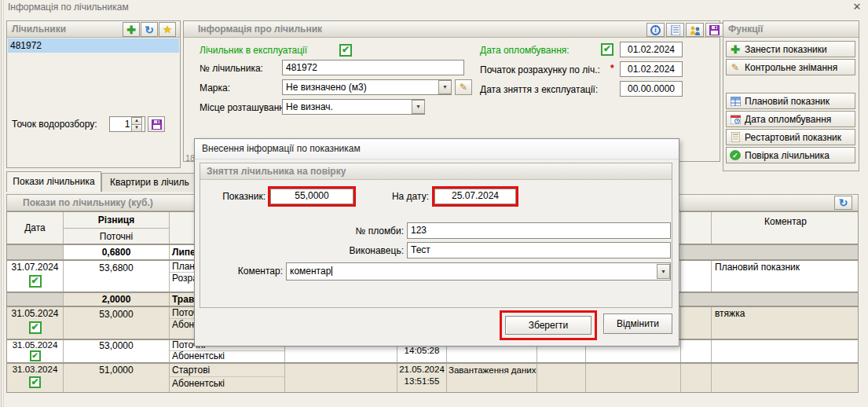  What do you see at coordinates (227, 357) in the screenshot?
I see `kind2-text: Абонентські` at bounding box center [227, 357].